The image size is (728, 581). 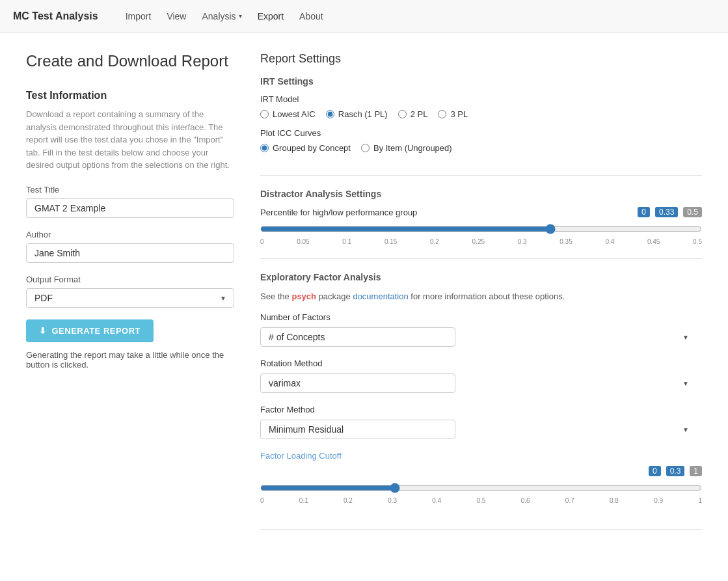 I want to click on test-title-group: Test Title, so click(x=130, y=202).